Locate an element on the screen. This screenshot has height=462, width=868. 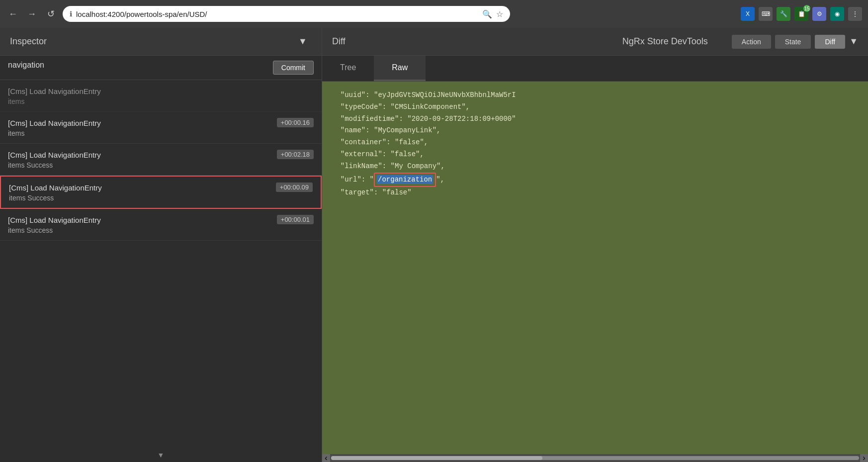
inspector-header: Inspector ▼ is located at coordinates (161, 42).